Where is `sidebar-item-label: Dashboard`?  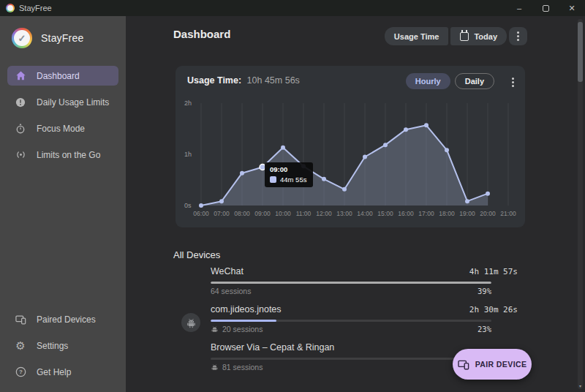 sidebar-item-label: Dashboard is located at coordinates (58, 76).